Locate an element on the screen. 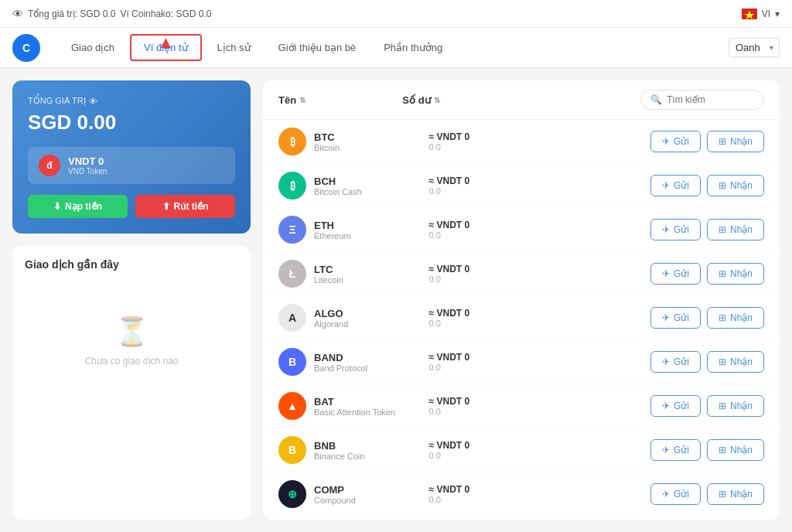 This screenshot has width=792, height=532. balance-sort-icon: ⇅ is located at coordinates (437, 101).